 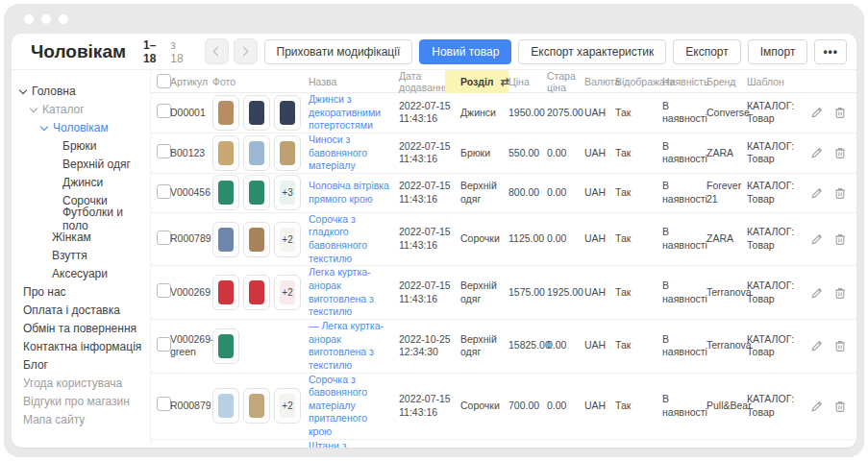 I want to click on pagination-next-button, so click(x=246, y=52).